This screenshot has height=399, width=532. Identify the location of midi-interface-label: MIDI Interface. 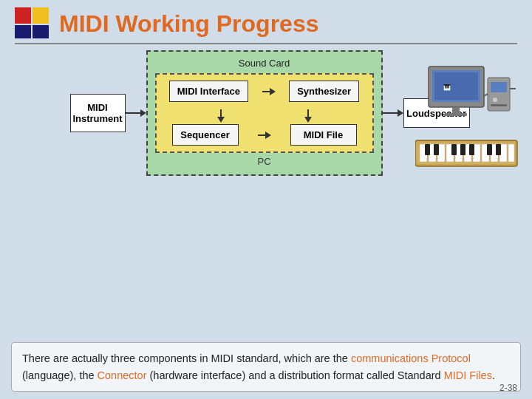
(208, 92).